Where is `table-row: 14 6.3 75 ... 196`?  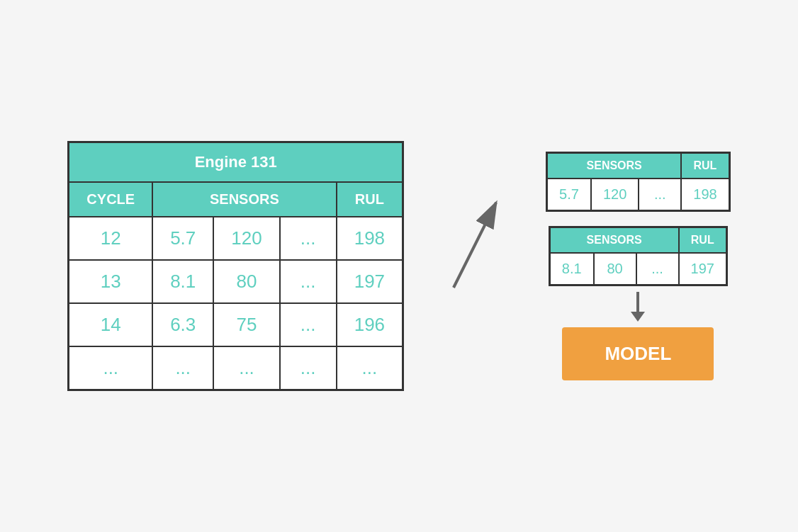 table-row: 14 6.3 75 ... 196 is located at coordinates (236, 324).